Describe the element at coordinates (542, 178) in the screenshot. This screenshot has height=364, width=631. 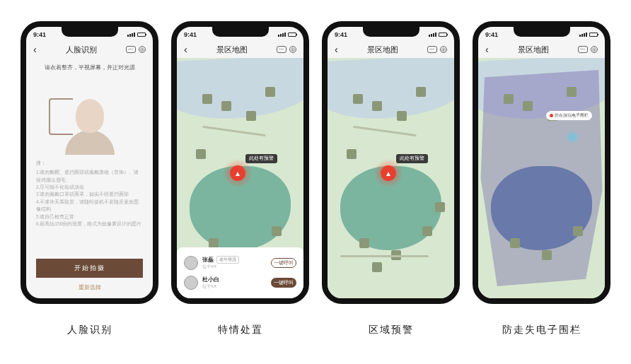
I see `scenic-map: 您在游玩电子围栏` at that location.